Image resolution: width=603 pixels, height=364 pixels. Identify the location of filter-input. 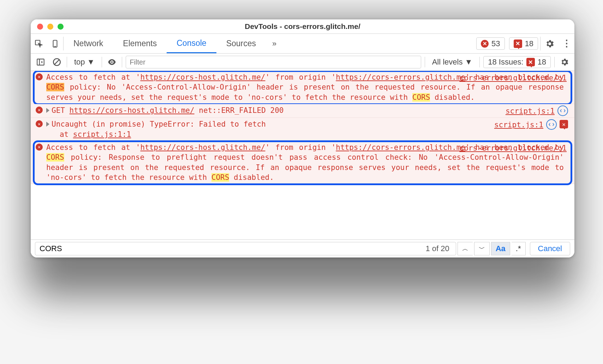
(273, 62).